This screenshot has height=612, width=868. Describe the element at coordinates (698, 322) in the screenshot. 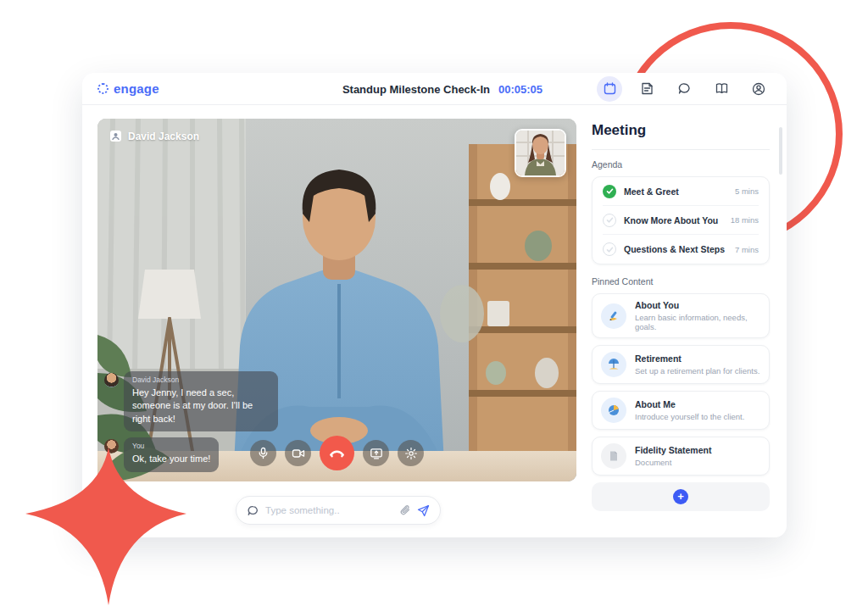

I see `pinned-card-description: Learn basic information, needs, goals.` at that location.